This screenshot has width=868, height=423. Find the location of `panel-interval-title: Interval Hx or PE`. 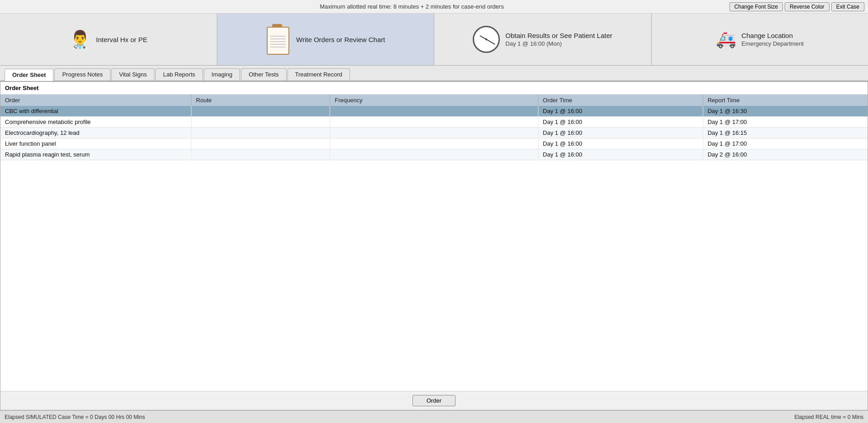

panel-interval-title: Interval Hx or PE is located at coordinates (121, 40).